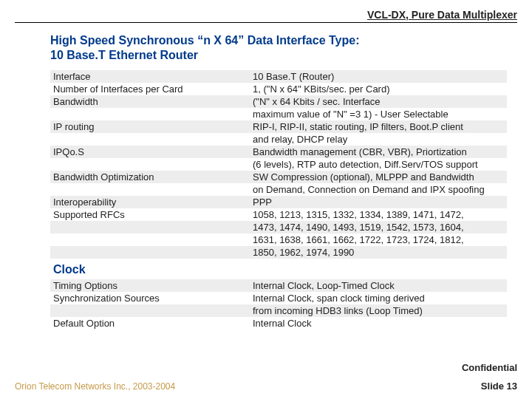 This screenshot has height=399, width=532. Describe the element at coordinates (279, 152) in the screenshot. I see `table-row: IPQo.S Bandwidth management (CBR, VBR), …` at that location.